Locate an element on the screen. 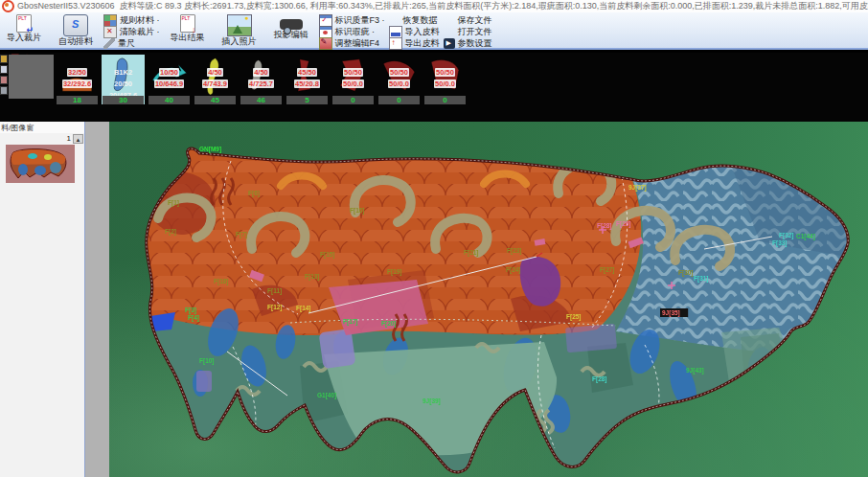 This screenshot has height=477, width=868. piece-tile-8: 50/5050/0.00 is located at coordinates (399, 80).